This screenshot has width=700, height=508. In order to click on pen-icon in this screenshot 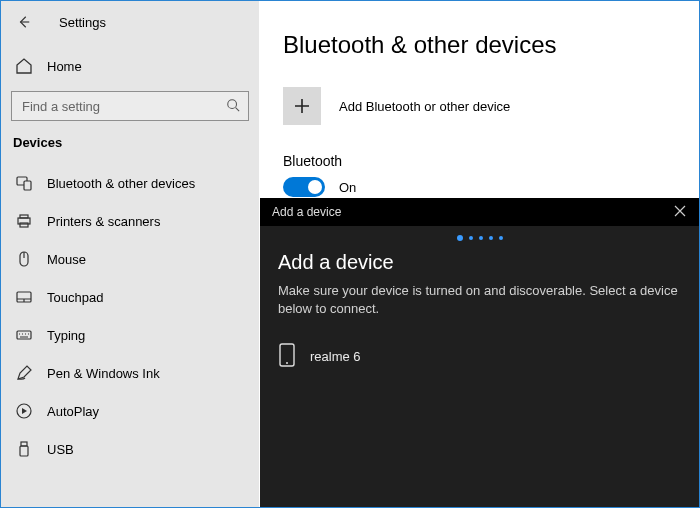, I will do `click(24, 373)`.